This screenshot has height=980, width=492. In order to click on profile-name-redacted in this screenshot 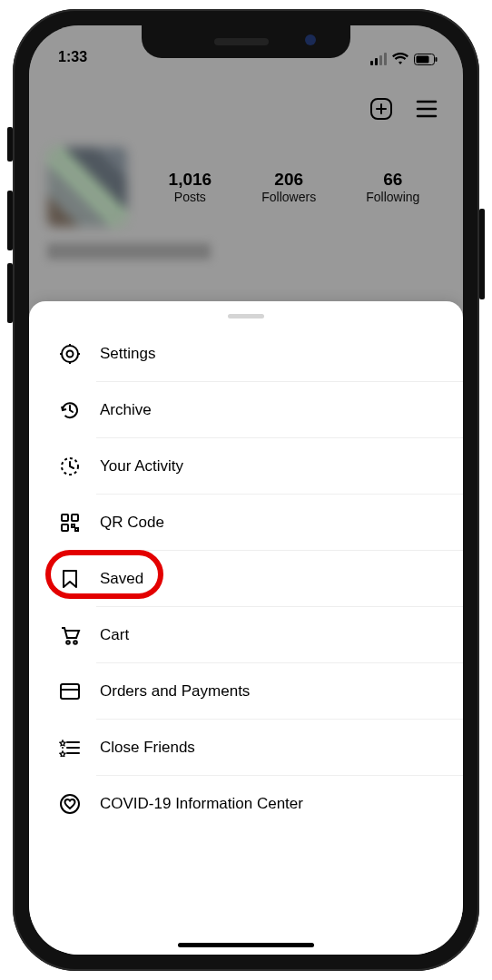, I will do `click(129, 251)`.